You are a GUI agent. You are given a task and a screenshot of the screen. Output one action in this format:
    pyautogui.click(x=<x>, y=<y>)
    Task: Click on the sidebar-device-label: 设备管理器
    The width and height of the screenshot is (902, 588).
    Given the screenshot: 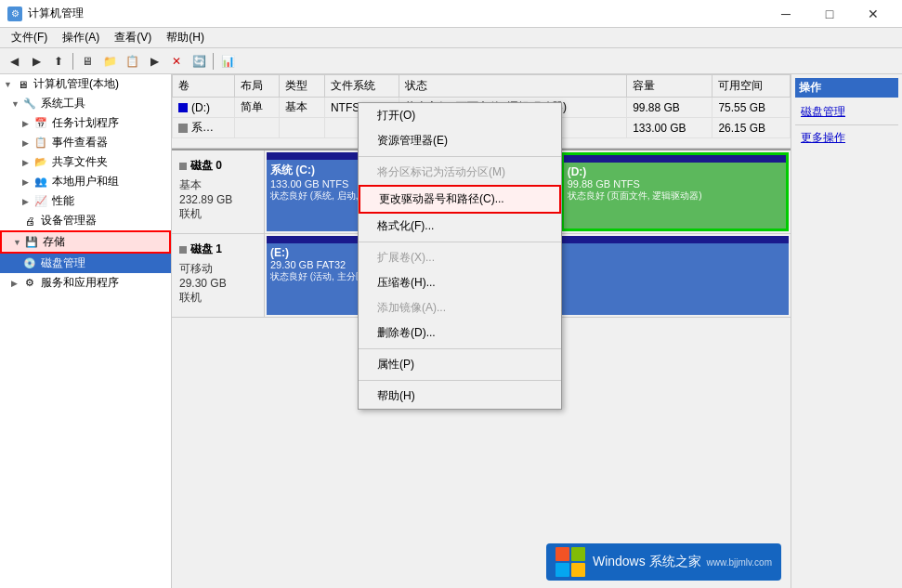 What is the action you would take?
    pyautogui.click(x=69, y=221)
    